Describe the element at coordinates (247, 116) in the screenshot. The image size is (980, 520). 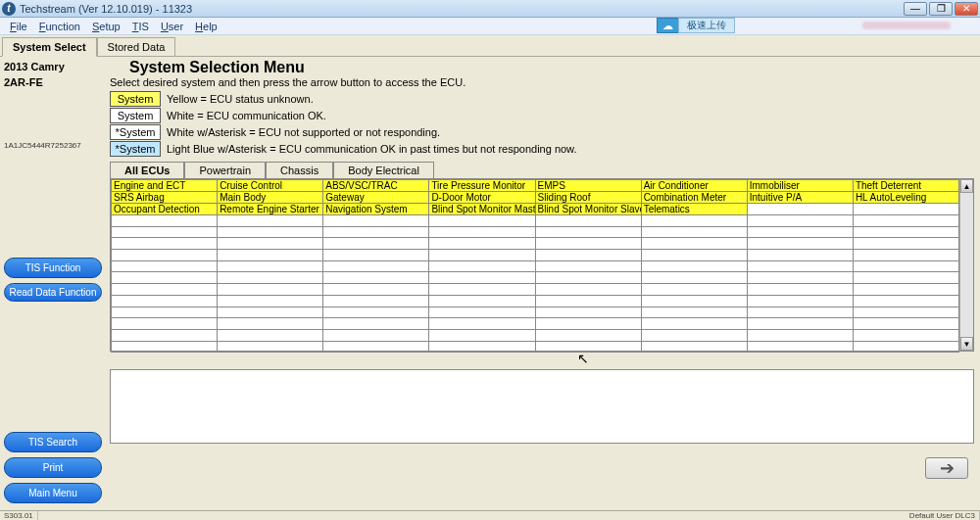
I see `legend-desc: White = ECU communication OK.` at that location.